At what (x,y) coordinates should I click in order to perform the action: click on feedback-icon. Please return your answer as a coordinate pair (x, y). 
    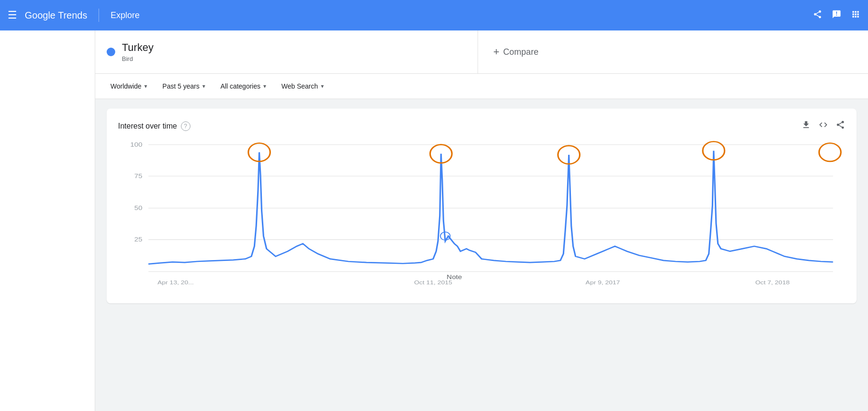
    Looking at the image, I should click on (837, 15).